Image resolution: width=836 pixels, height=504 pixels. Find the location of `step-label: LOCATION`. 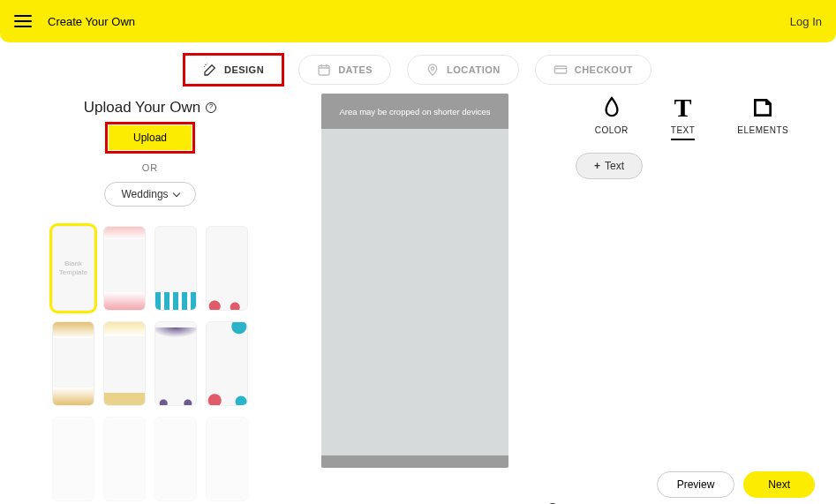

step-label: LOCATION is located at coordinates (473, 70).